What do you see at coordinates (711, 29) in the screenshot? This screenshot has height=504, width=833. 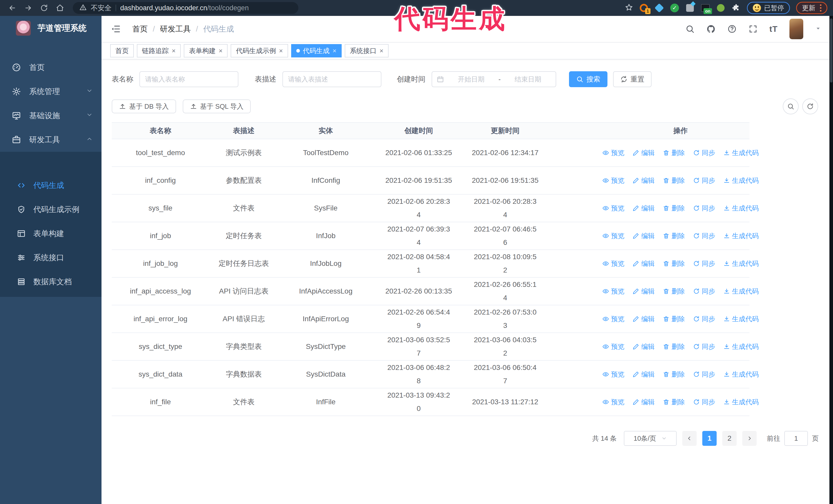 I see `github-icon` at bounding box center [711, 29].